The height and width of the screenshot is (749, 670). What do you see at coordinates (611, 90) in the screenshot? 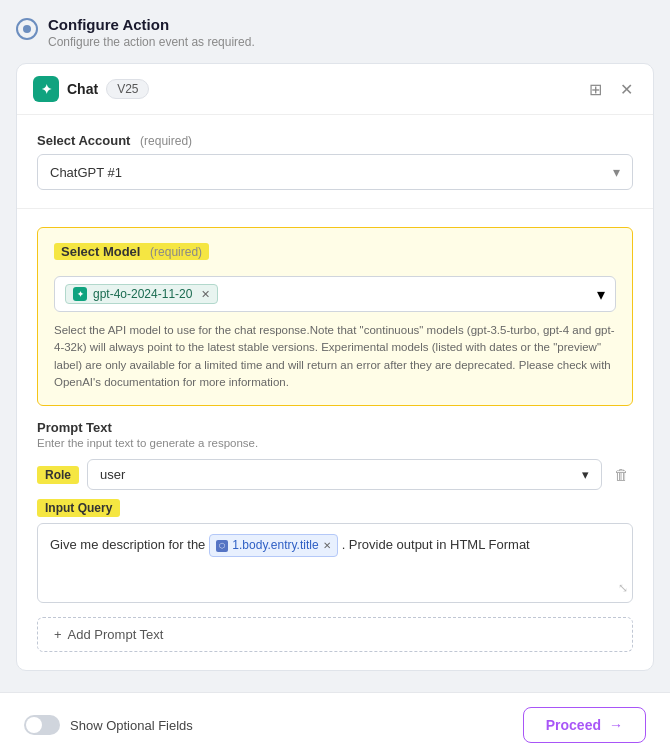
I see `card-header-right: ⊞ ✕` at bounding box center [611, 90].